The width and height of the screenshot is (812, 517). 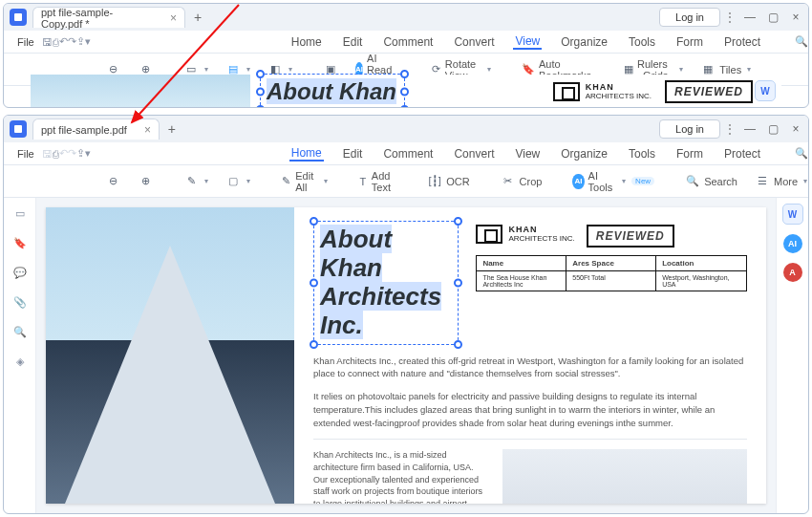 I want to click on facts-table: Name Ares Space Location The Sea House K…, so click(x=611, y=273).